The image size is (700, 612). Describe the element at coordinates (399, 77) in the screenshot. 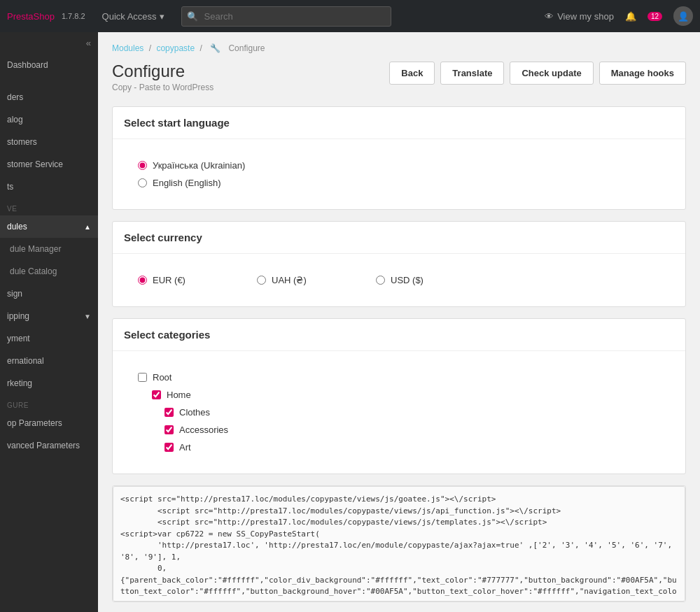

I see `page-header: Configure Copy - Paste to WordPress Back…` at that location.